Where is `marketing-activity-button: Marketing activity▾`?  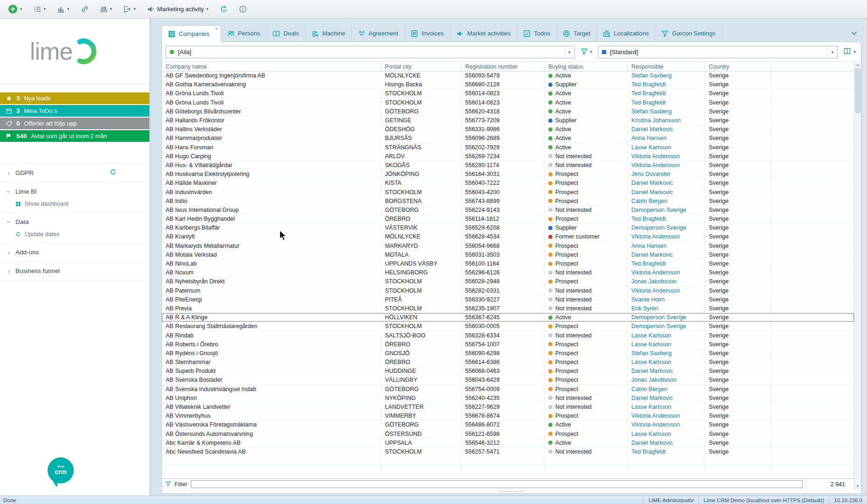 marketing-activity-button: Marketing activity▾ is located at coordinates (178, 9).